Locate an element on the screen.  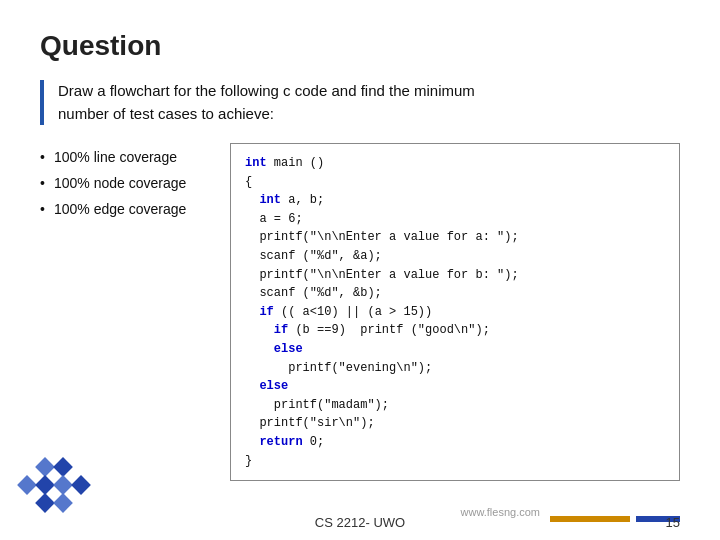
bullet-item-1: 100% line coverage is located at coordinates (125, 157).